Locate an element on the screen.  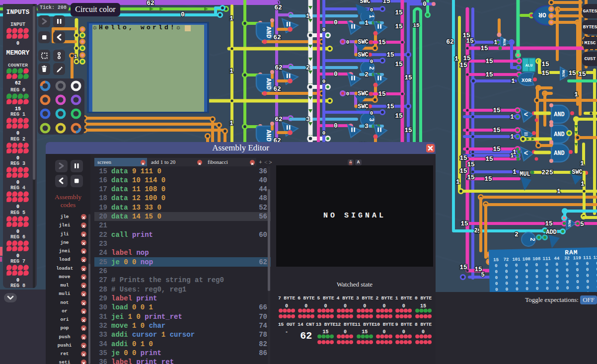
svg-text: 225 is located at coordinates (547, 173).